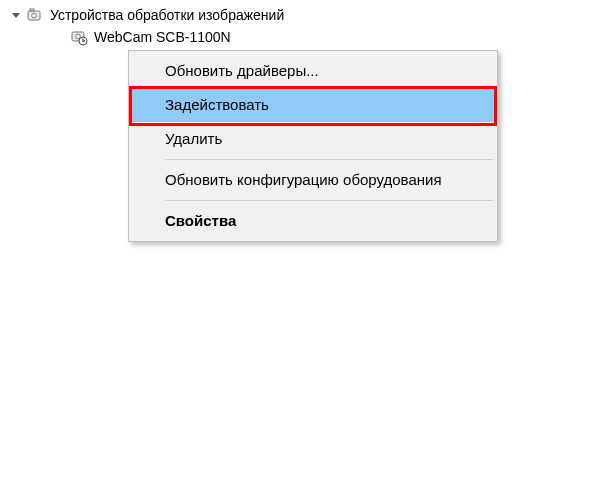 The height and width of the screenshot is (501, 600). Describe the element at coordinates (200, 220) in the screenshot. I see `menu-item-label: Свойства` at that location.